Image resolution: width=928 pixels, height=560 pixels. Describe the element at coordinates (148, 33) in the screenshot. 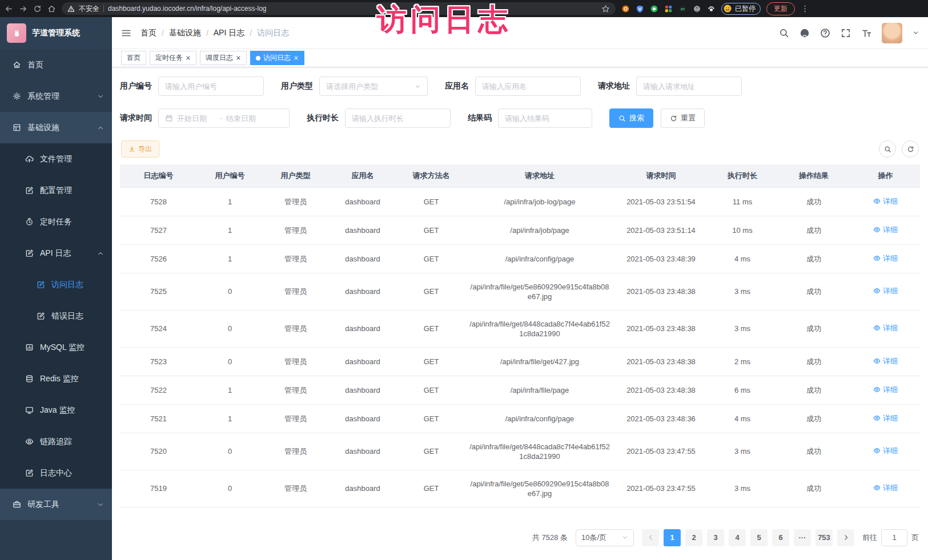

I see `breadcrumb-item: 首页` at that location.